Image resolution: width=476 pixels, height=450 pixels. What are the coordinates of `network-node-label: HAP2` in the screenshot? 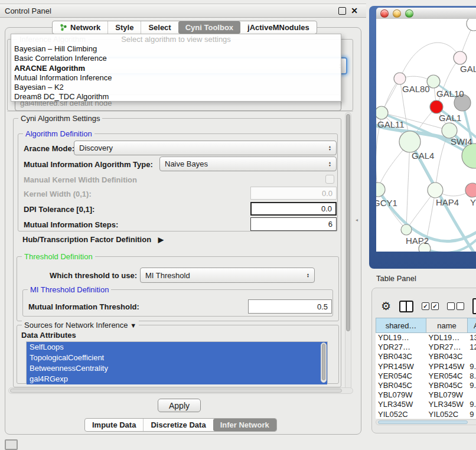 It's located at (417, 241).